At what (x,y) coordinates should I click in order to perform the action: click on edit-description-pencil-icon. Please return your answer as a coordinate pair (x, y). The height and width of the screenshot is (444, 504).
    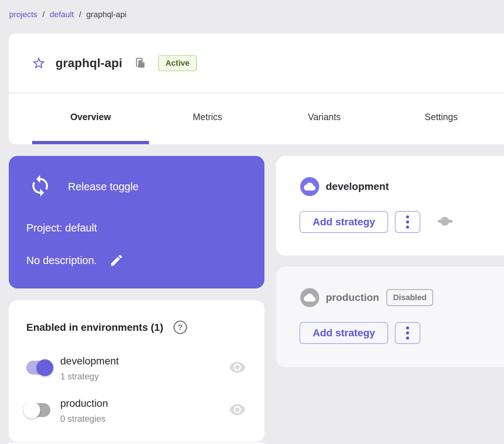
    Looking at the image, I should click on (117, 260).